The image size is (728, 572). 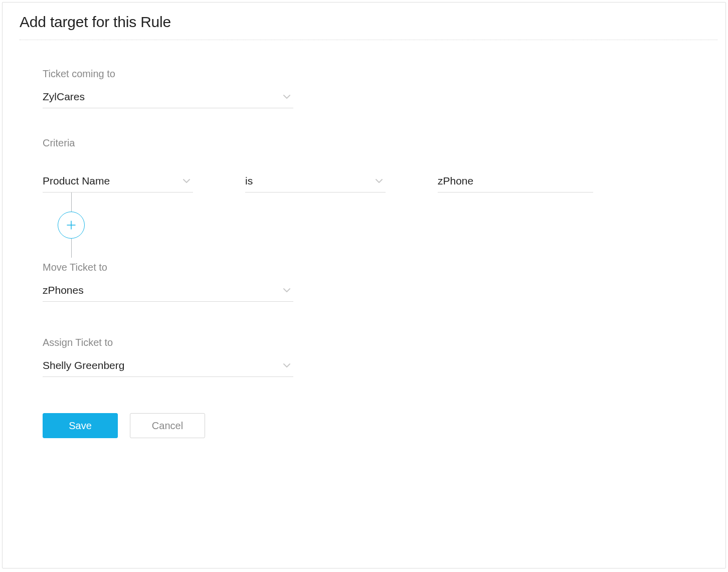 I want to click on assign-ticket-value: Shelly Greenberg, so click(x=83, y=365).